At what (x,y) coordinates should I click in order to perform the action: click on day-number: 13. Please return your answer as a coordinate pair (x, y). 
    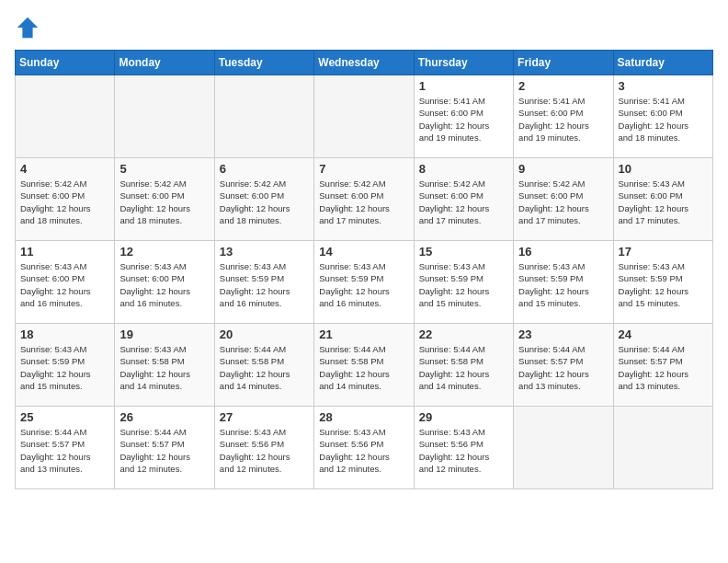
    Looking at the image, I should click on (265, 252).